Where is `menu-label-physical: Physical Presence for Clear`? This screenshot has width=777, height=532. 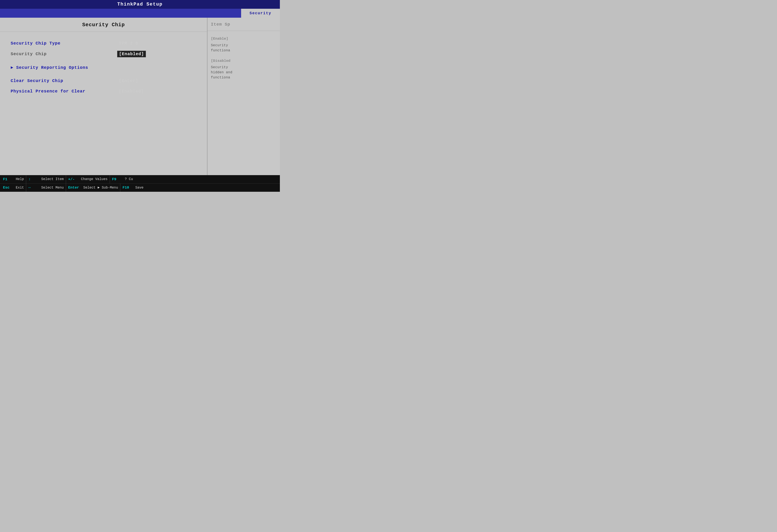 menu-label-physical: Physical Presence for Clear is located at coordinates (62, 91).